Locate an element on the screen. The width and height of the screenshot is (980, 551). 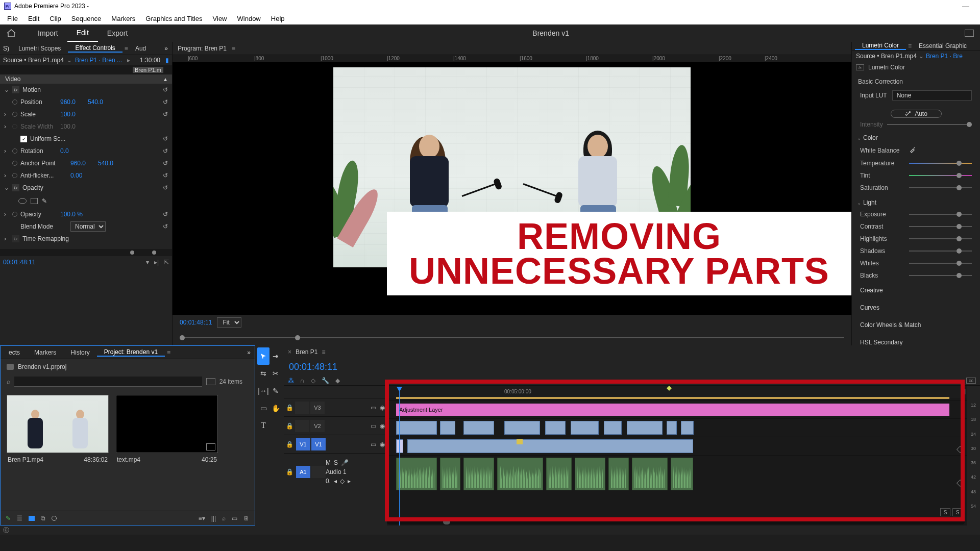
tint-slider is located at coordinates (940, 176).